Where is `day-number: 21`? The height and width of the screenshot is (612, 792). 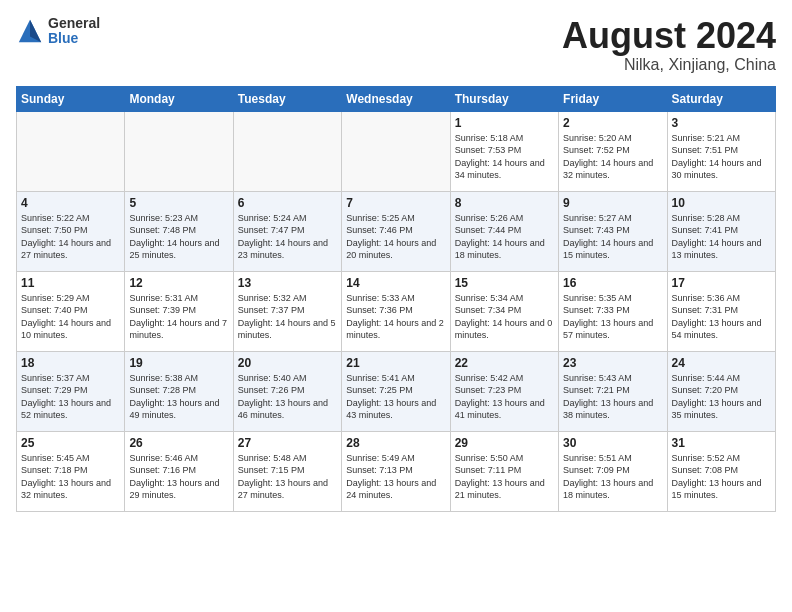
day-number: 21 is located at coordinates (396, 363).